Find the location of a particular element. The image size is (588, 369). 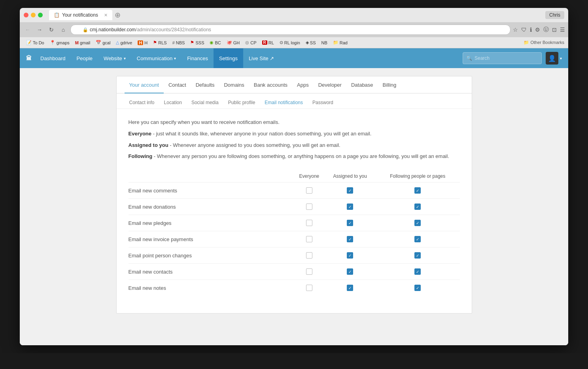

tab-defaults: Defaults is located at coordinates (205, 85).